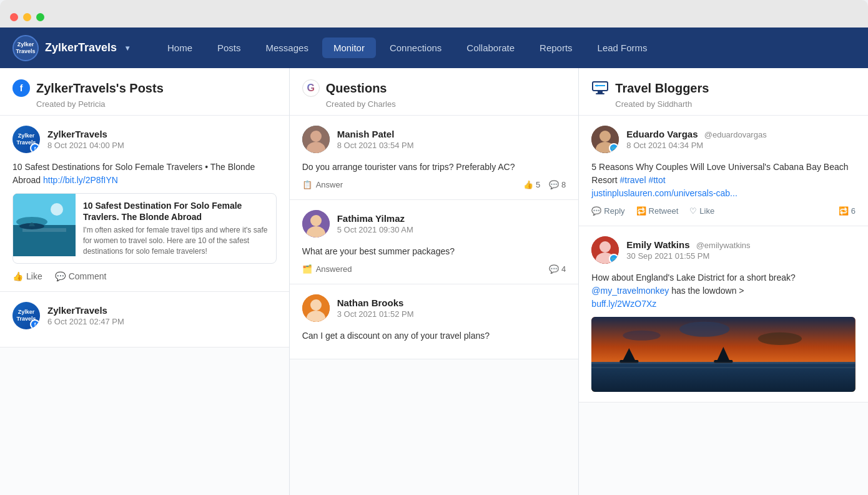 This screenshot has height=495, width=868. What do you see at coordinates (327, 269) in the screenshot?
I see `answered-status-q2: 🗂️ Answered` at bounding box center [327, 269].